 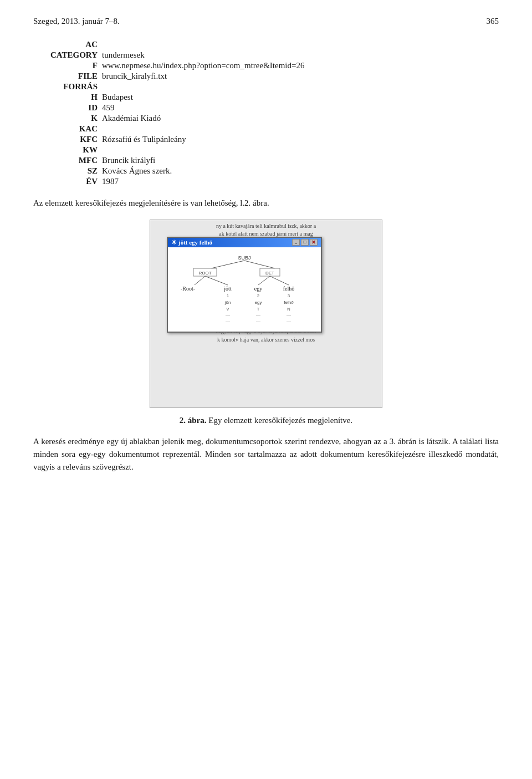 I want to click on table-row-kac: KAC, so click(x=266, y=129).